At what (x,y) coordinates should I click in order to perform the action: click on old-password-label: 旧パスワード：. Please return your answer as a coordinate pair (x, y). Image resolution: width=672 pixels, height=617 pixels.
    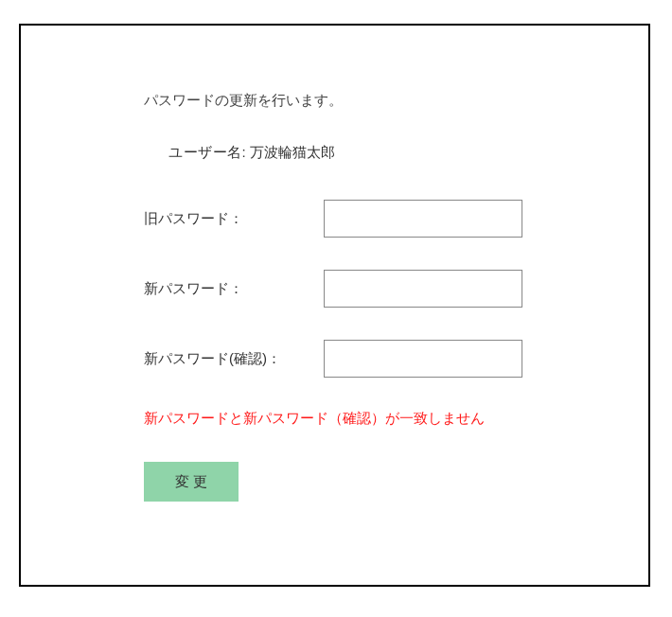
    Looking at the image, I should click on (234, 220).